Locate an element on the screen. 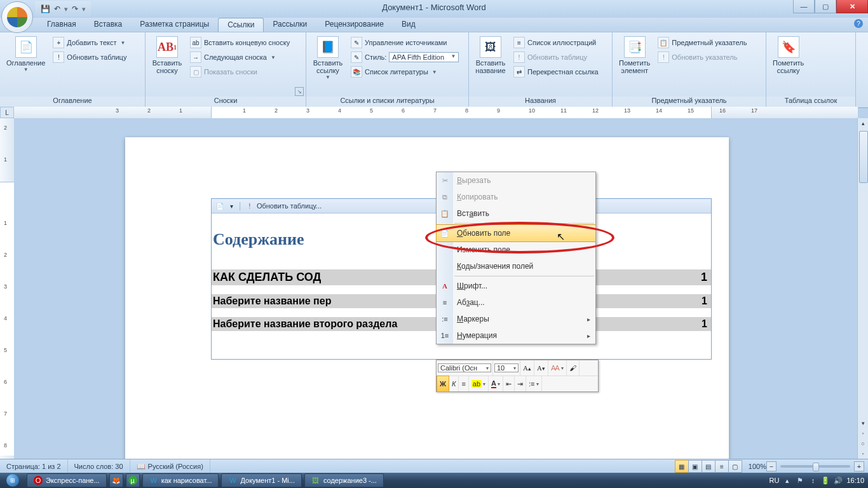 Image resolution: width=868 pixels, height=488 pixels. shrink-font-button: A▾ is located at coordinates (541, 368).